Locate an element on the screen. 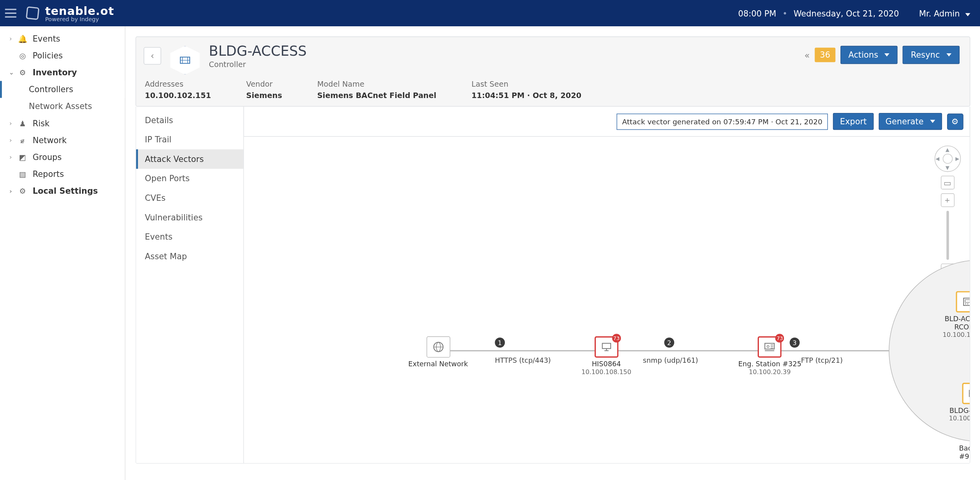 The height and width of the screenshot is (480, 980). asset-type-icon is located at coordinates (185, 60).